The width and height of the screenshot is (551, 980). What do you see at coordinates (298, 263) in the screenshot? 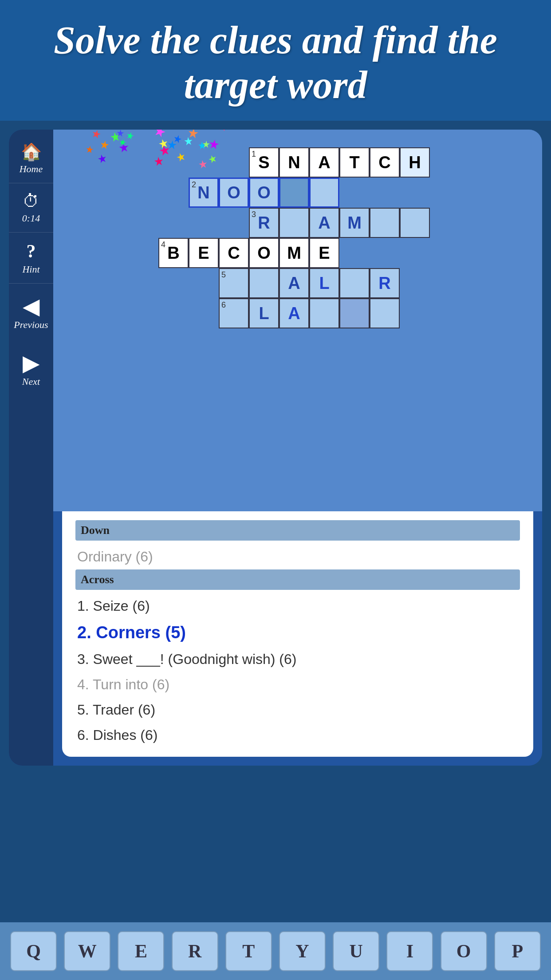
I see `crossword-grid: 1S N A T C H 2N O O 3R A` at bounding box center [298, 263].